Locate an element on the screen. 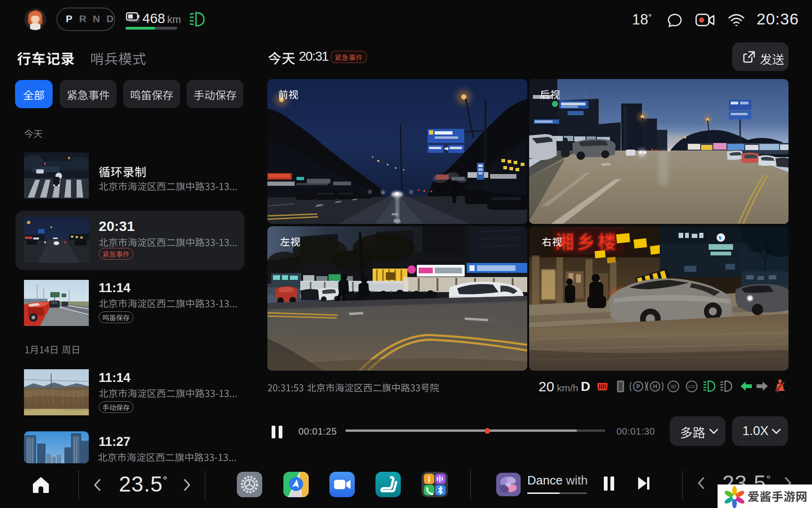  svg-text: H is located at coordinates (655, 387).